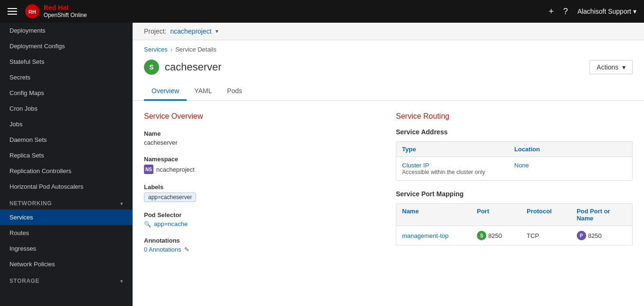 This screenshot has height=306, width=644. I want to click on sidebar-item-network-policies: Network Policies, so click(66, 264).